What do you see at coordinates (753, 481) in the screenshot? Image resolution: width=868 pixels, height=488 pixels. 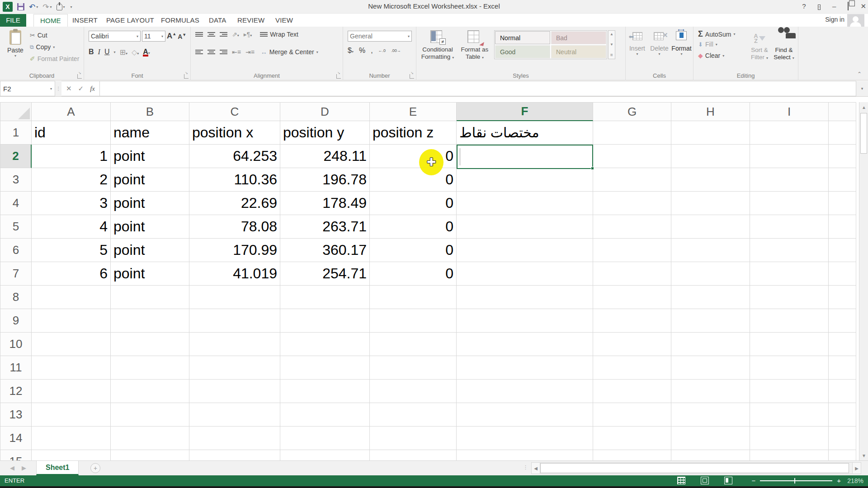 I see `zoom-out-button: −` at bounding box center [753, 481].